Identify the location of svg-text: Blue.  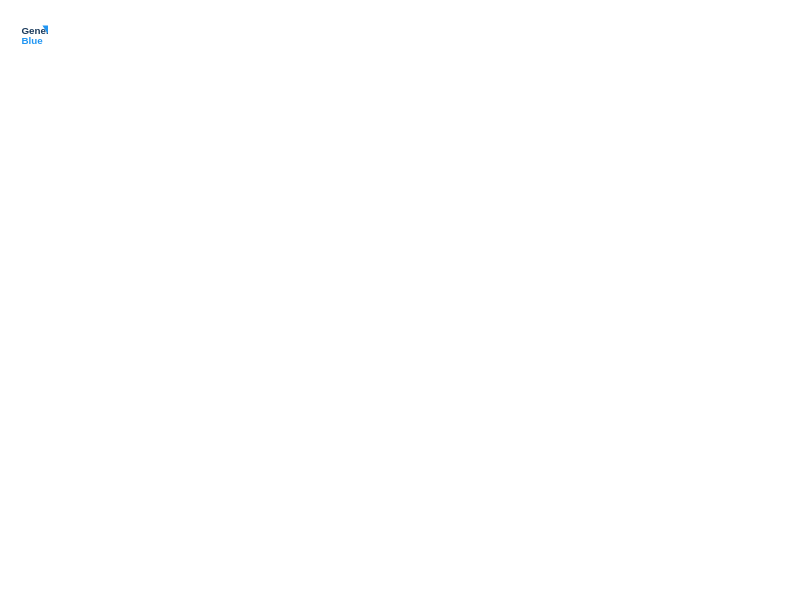
(32, 40).